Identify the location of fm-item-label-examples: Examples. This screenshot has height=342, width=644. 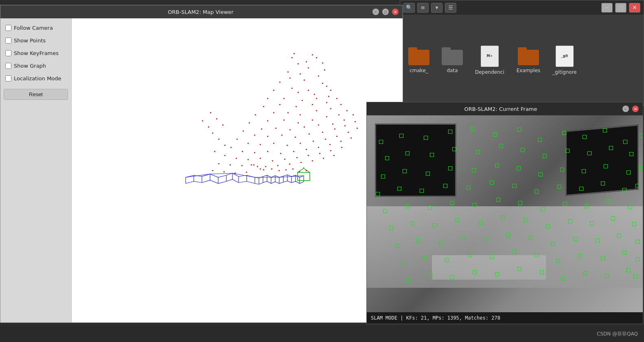
(528, 71).